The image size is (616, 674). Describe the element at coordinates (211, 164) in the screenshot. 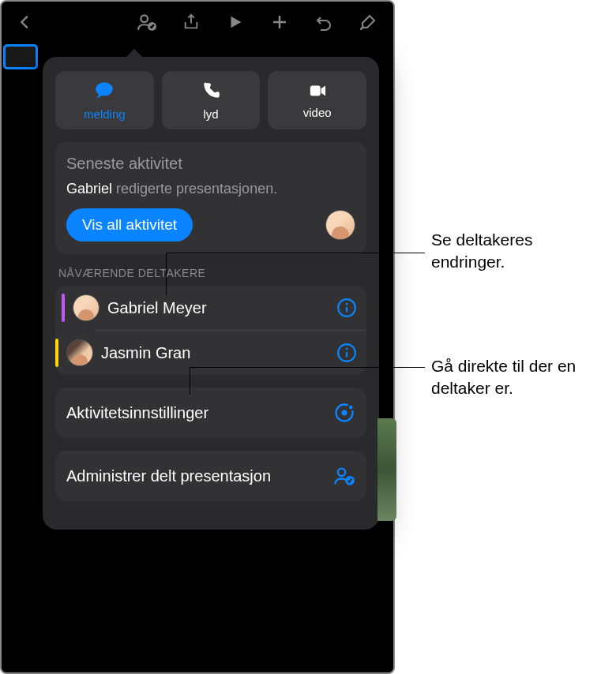

I see `latest-activity-title: Seneste aktivitet` at that location.